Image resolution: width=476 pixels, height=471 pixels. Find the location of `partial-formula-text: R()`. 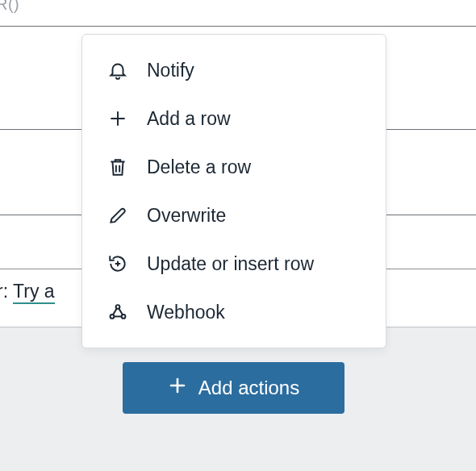

partial-formula-text: R() is located at coordinates (10, 6).